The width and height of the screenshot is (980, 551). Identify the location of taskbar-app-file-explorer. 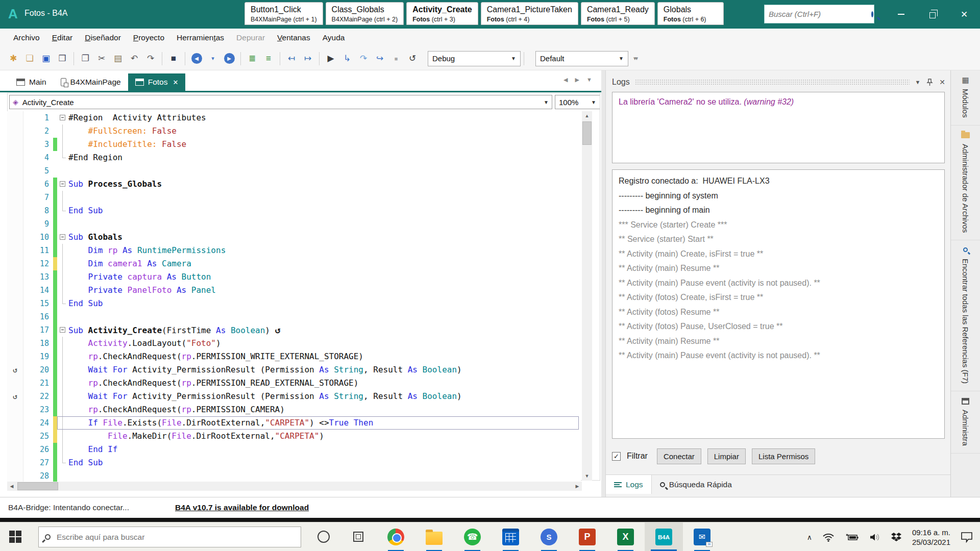
(434, 537).